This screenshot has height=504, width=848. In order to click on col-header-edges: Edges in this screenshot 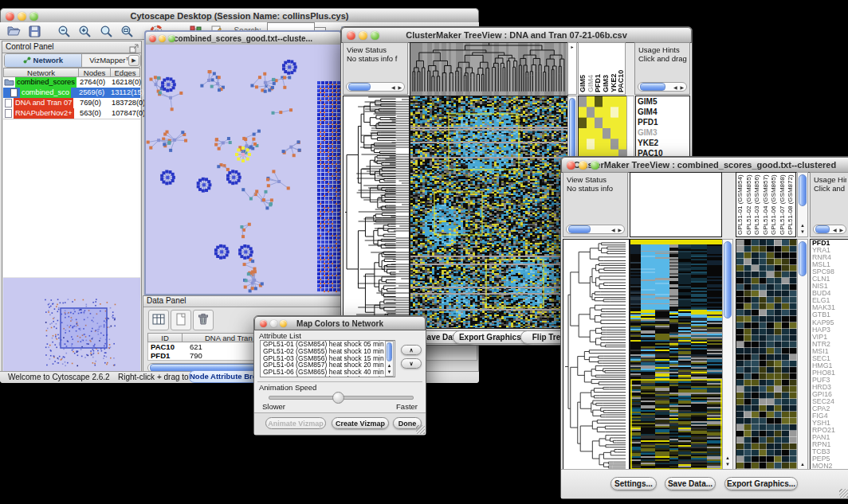, I will do `click(126, 72)`.